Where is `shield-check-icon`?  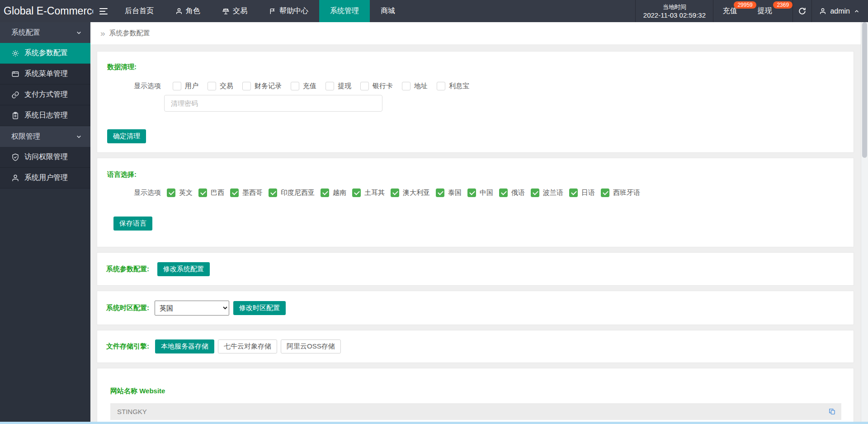 shield-check-icon is located at coordinates (15, 157).